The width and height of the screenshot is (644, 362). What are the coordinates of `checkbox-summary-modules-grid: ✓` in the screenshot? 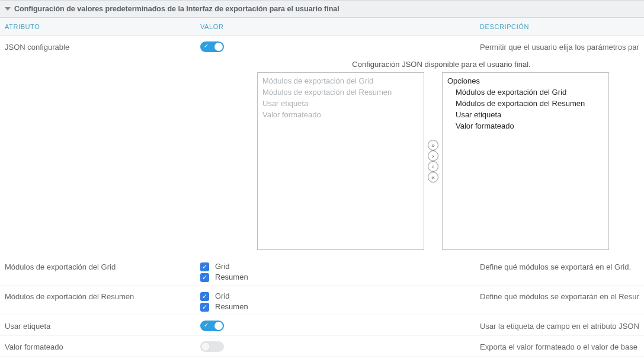 It's located at (205, 296).